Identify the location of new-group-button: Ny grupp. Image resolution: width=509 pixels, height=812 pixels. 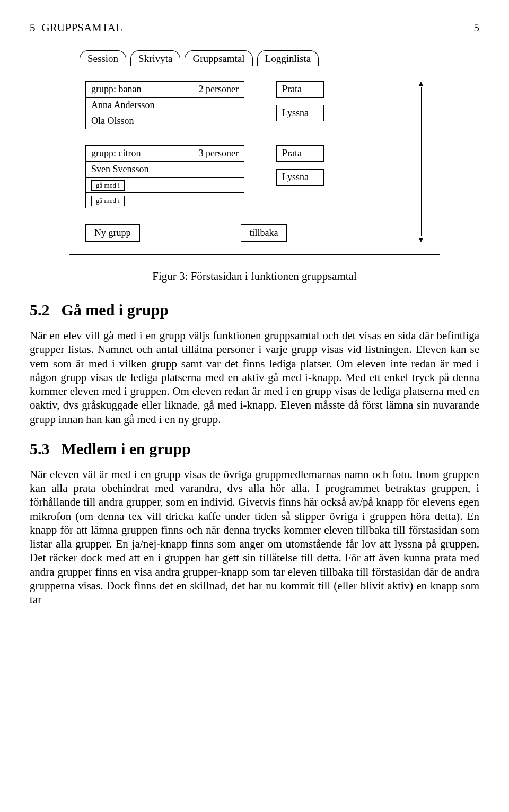
(112, 233).